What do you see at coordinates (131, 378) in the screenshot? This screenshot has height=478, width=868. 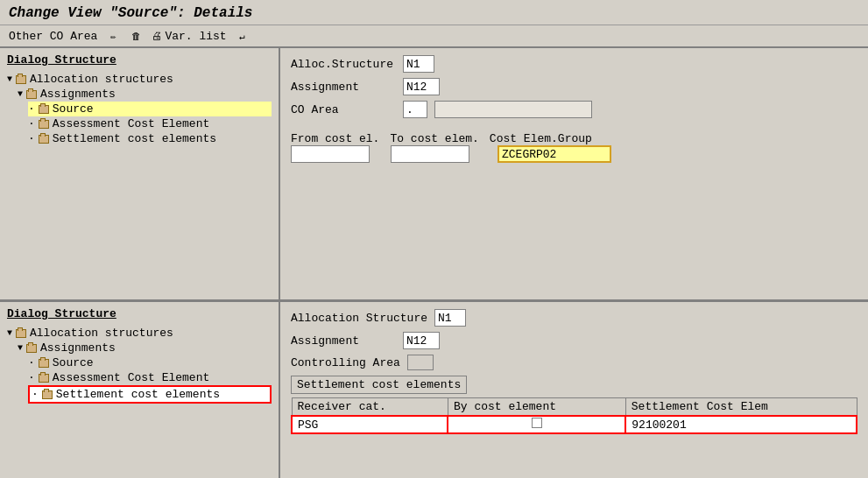 I see `bottom-assessment-label: Assessment Cost Element` at bounding box center [131, 378].